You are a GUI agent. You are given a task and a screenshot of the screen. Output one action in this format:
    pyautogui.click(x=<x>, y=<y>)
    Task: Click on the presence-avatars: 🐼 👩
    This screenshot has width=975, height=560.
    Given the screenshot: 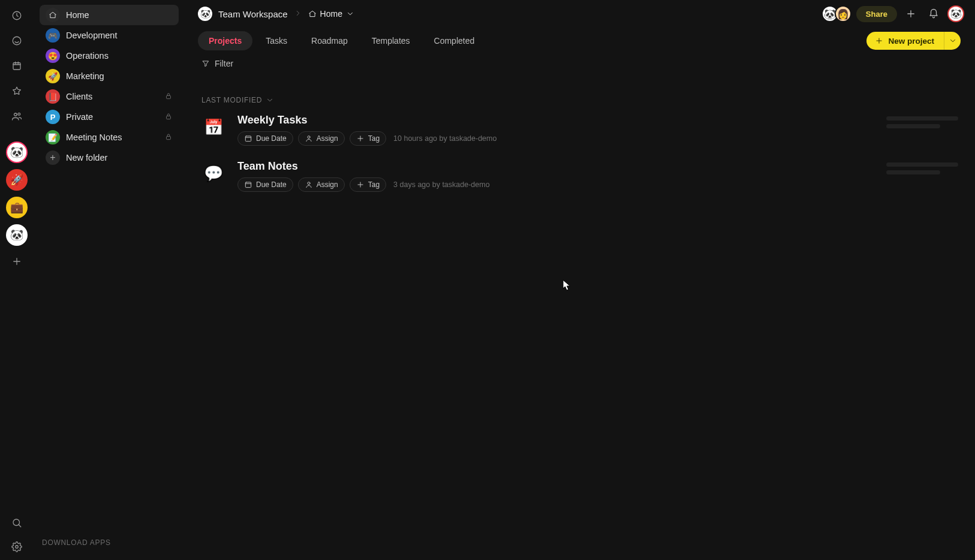 What is the action you would take?
    pyautogui.click(x=838, y=14)
    